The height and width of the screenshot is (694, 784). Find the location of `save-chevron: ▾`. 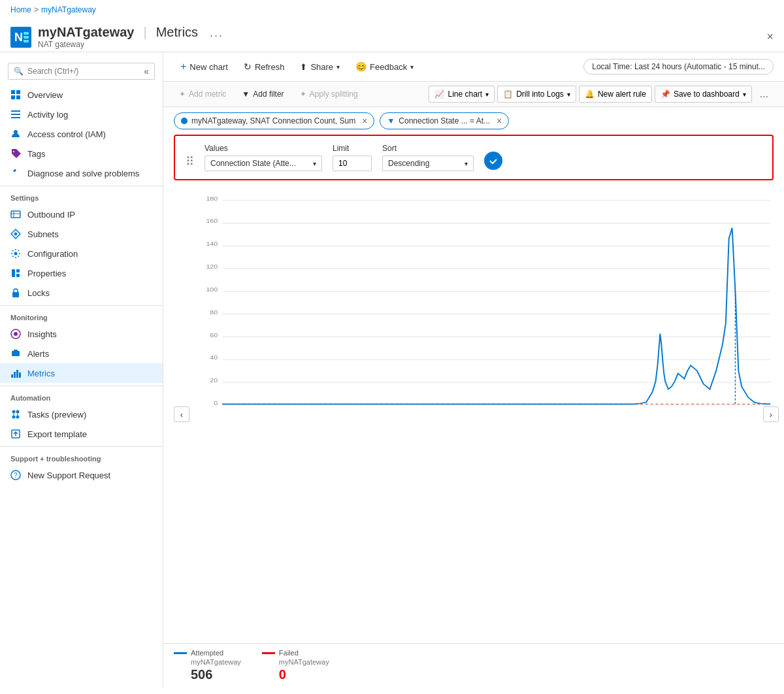

save-chevron: ▾ is located at coordinates (745, 94).